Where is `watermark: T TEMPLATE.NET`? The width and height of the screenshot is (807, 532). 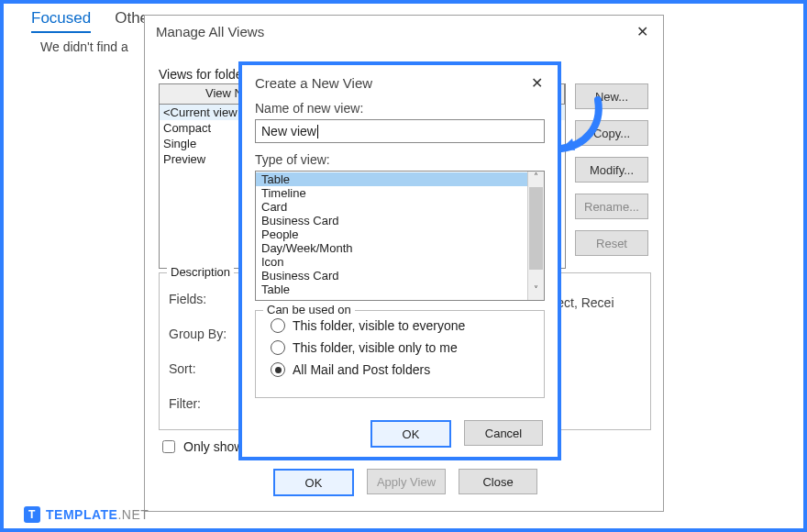 watermark: T TEMPLATE.NET is located at coordinates (86, 515).